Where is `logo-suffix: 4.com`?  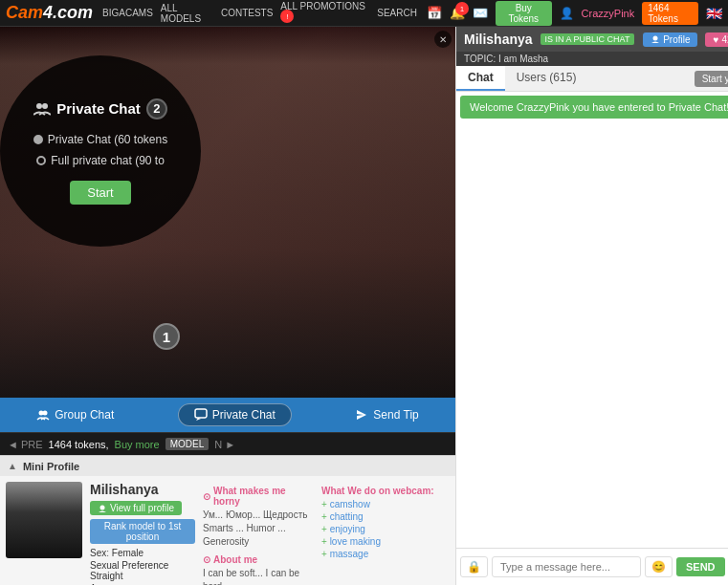
logo-suffix: 4.com is located at coordinates (68, 12).